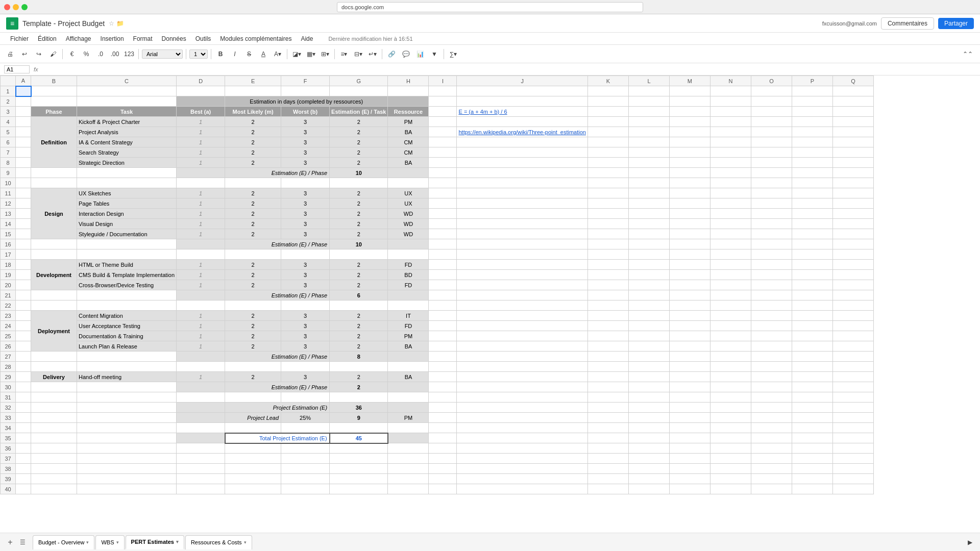 The width and height of the screenshot is (980, 551). I want to click on cell-g27-total: 8, so click(359, 357).